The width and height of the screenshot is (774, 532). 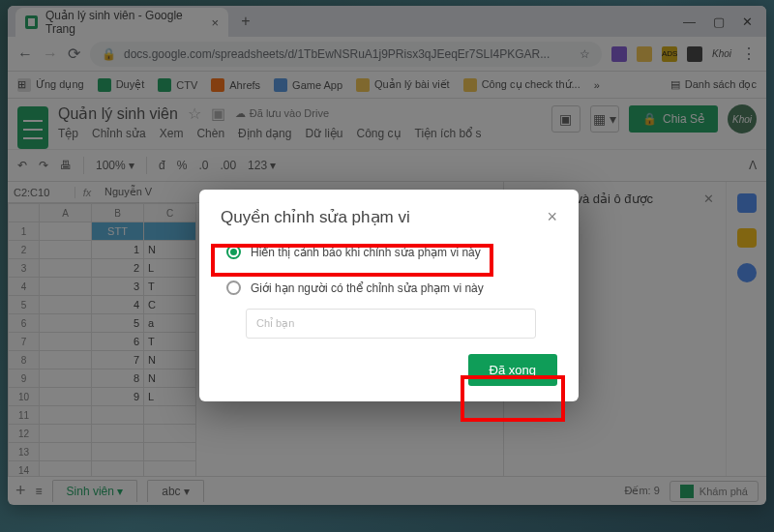 I want to click on restrict-select: Chỉ bạn, so click(x=391, y=323).